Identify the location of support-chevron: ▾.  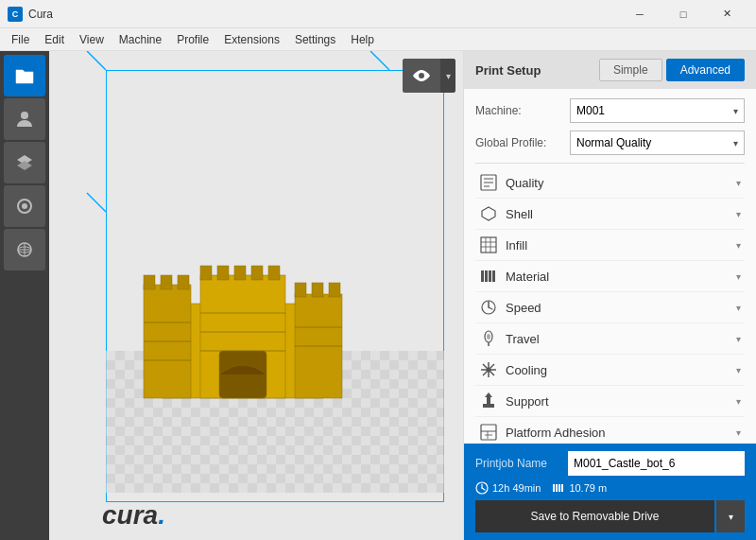
(739, 401).